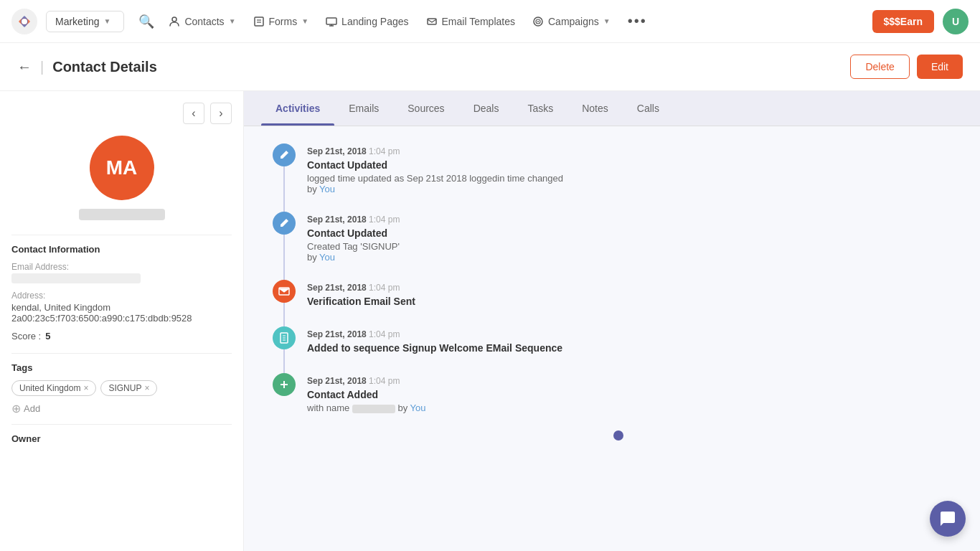 The height and width of the screenshot is (551, 980). What do you see at coordinates (374, 22) in the screenshot?
I see `landing-pages-label: Landing Pages` at bounding box center [374, 22].